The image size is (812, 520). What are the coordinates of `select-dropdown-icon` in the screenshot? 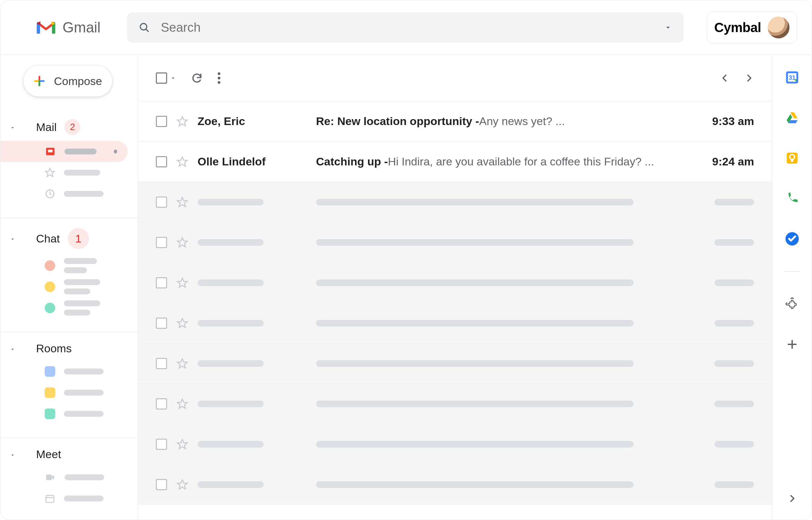 It's located at (173, 78).